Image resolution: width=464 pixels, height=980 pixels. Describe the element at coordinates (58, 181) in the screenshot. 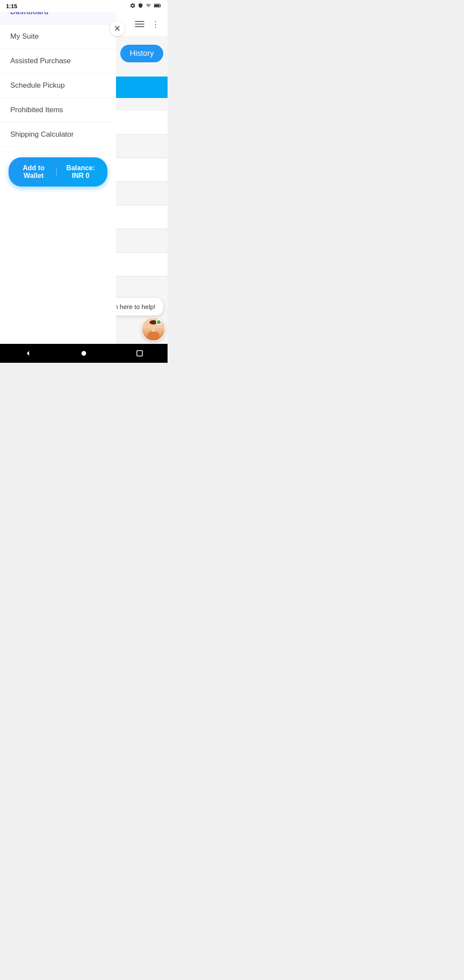

I see `navigation-drawer: Dashboard My Suite Assisted Purchase Sch…` at that location.